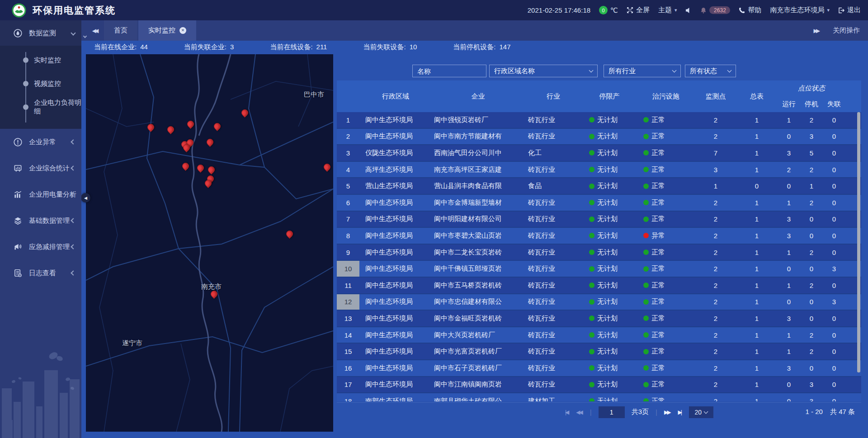  I want to click on table-row: 17阆中生态环境局阆中市江南镇阆南页岩砖瓦行业无计划正常21030, so click(599, 385).